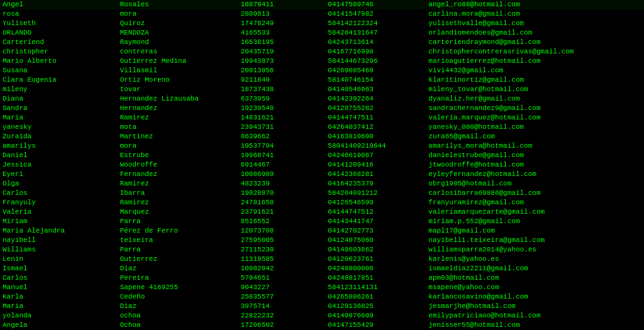 This screenshot has height=330, width=644. Describe the element at coordinates (535, 165) in the screenshot. I see `email: jtwoodroffe@hotmail.com` at that location.